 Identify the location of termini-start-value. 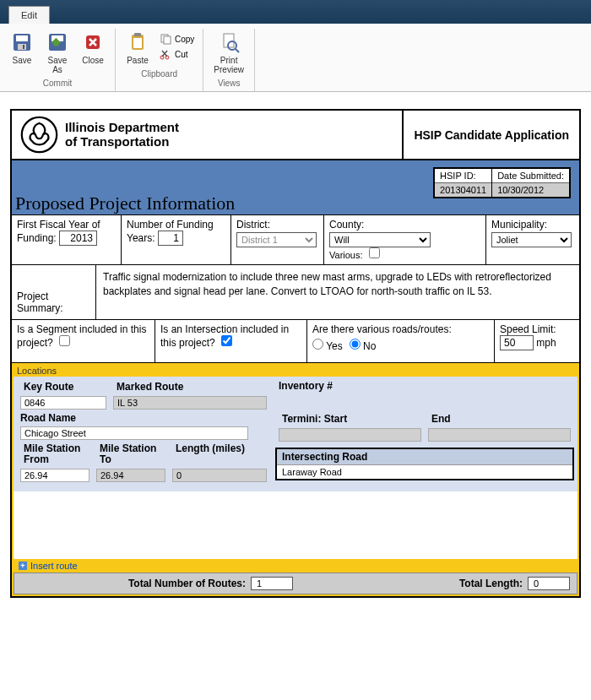
(350, 435).